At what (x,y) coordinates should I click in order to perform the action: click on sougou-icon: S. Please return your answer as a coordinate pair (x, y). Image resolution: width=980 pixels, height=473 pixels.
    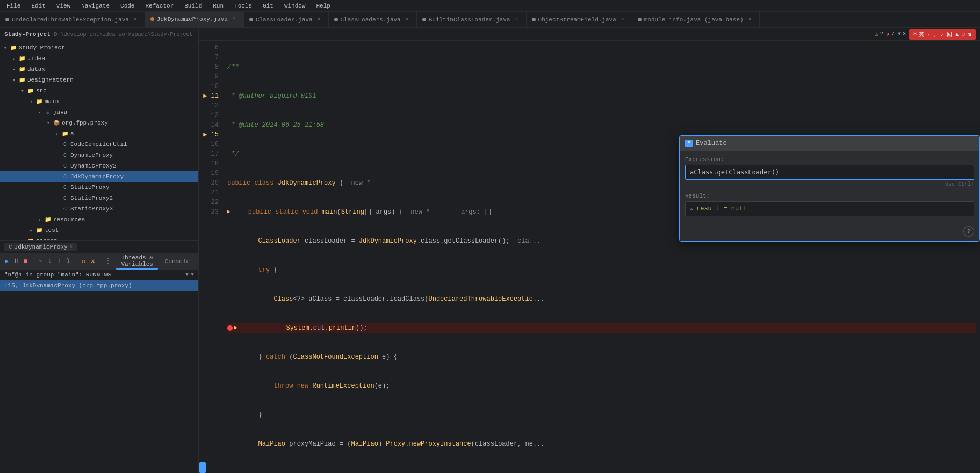
    Looking at the image, I should click on (915, 34).